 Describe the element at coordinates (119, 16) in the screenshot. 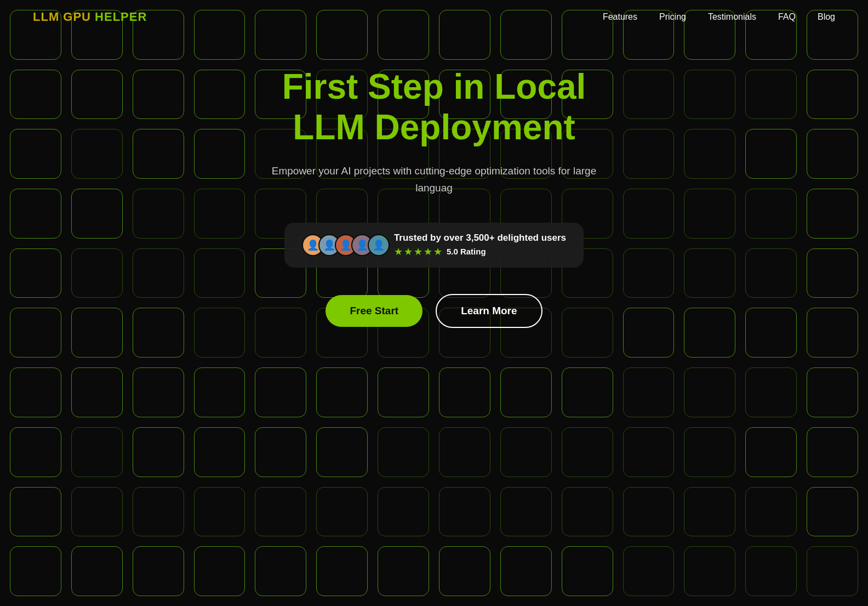

I see `logo-helper: HELPER` at that location.